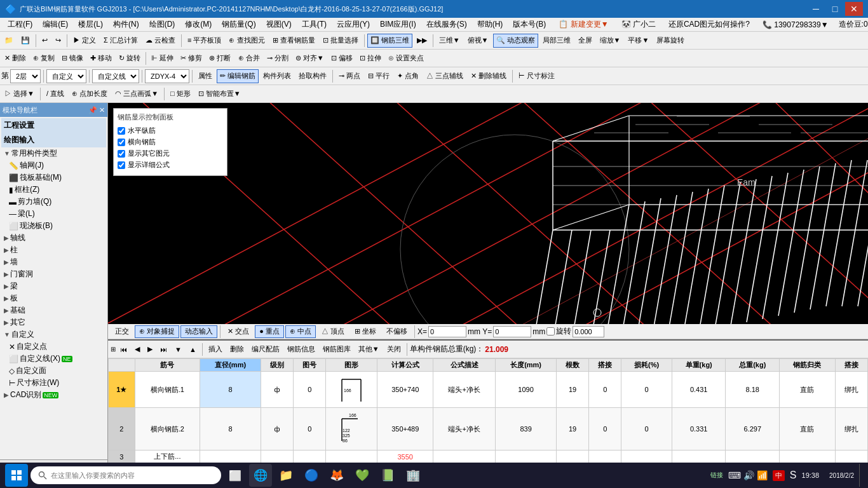 The width and height of the screenshot is (868, 488). What do you see at coordinates (854, 9) in the screenshot?
I see `close-button: ✕` at bounding box center [854, 9].